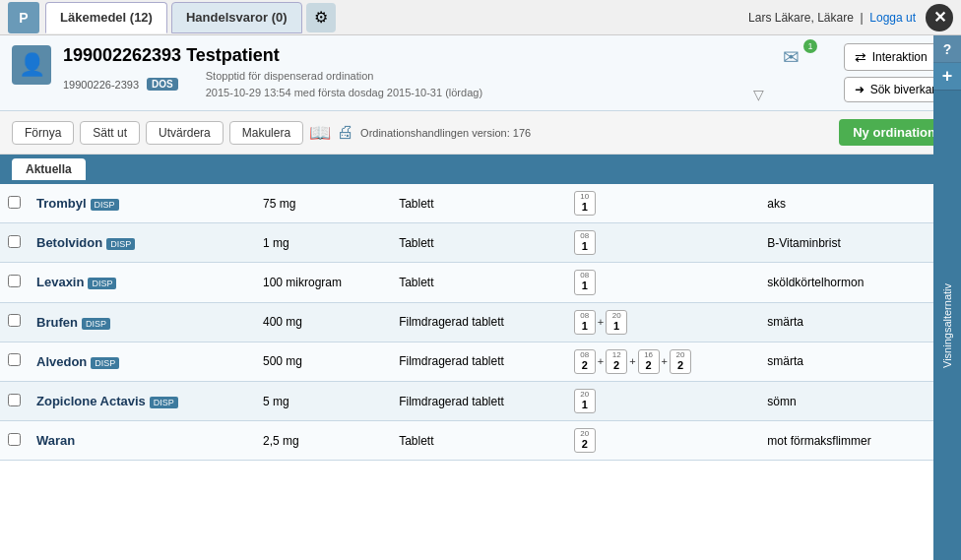 The image size is (961, 560). I want to click on right-panel: ? + Visningsalternativ, so click(947, 297).